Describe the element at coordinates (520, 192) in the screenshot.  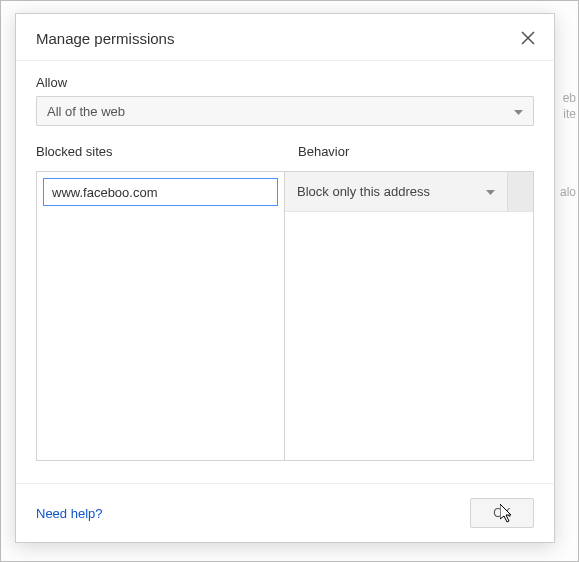
I see `row-action-cell` at that location.